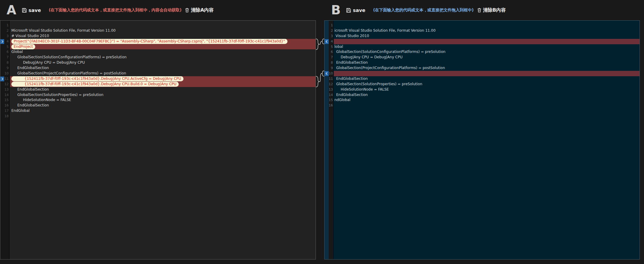 The width and height of the screenshot is (644, 264). What do you see at coordinates (158, 42) in the screenshot?
I see `code-line-a-4: 4Project("{FAE04EC0-301F-11D3-BF4B-00C04…` at bounding box center [158, 42].